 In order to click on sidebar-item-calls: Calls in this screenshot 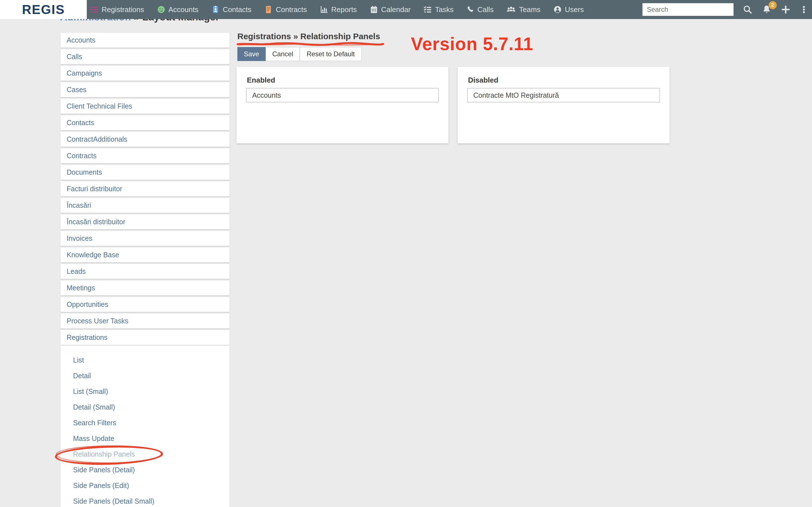, I will do `click(145, 57)`.